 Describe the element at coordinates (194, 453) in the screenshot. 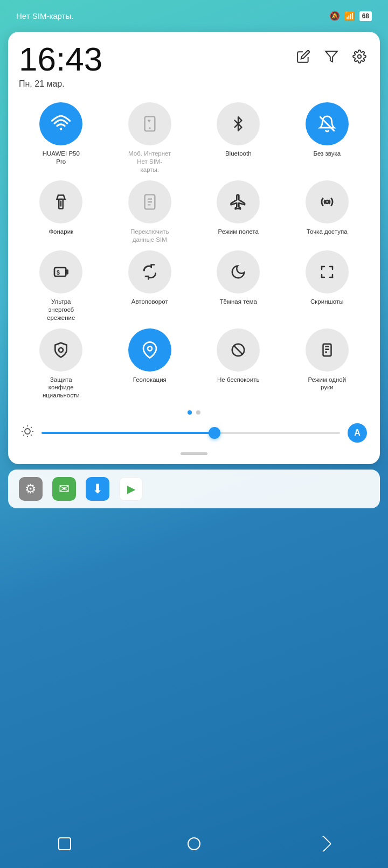

I see `handle-bar` at that location.